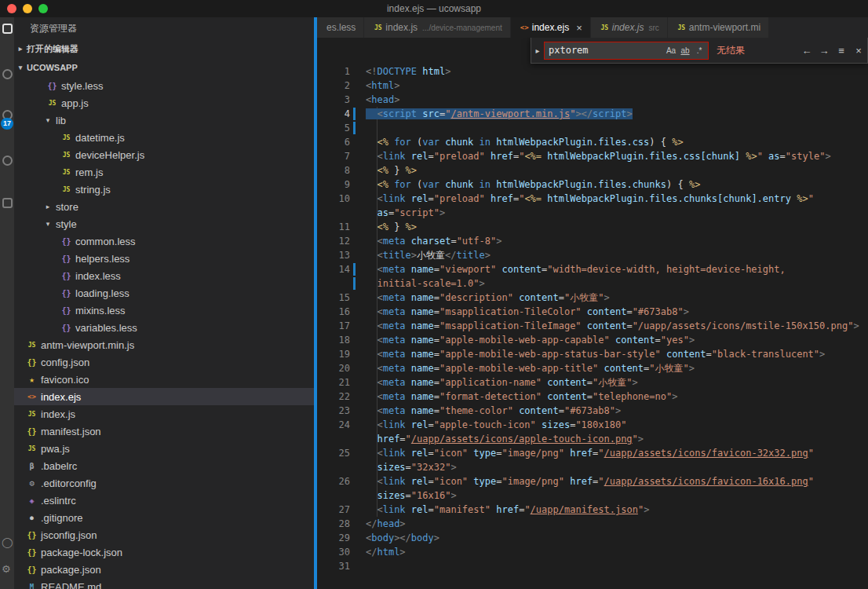 This screenshot has height=589, width=868. I want to click on tree-item-.gitignore: ●.gitignore, so click(164, 518).